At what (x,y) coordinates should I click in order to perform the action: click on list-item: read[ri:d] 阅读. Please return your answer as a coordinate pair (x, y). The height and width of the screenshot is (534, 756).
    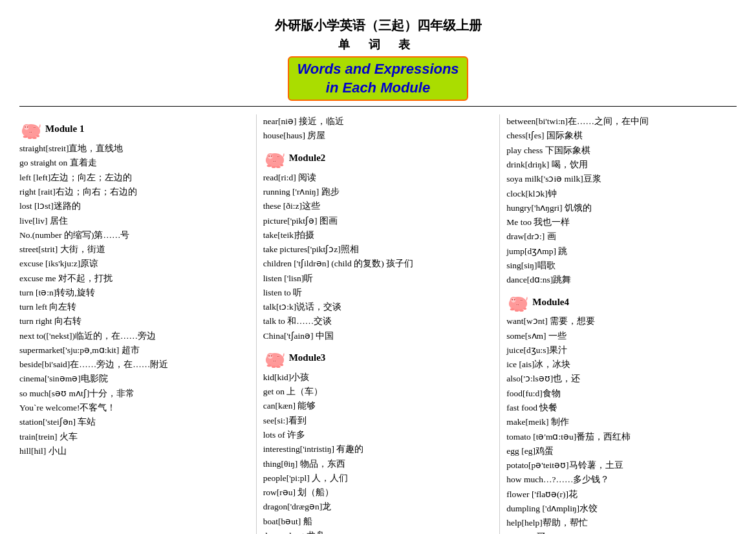
    Looking at the image, I should click on (378, 178).